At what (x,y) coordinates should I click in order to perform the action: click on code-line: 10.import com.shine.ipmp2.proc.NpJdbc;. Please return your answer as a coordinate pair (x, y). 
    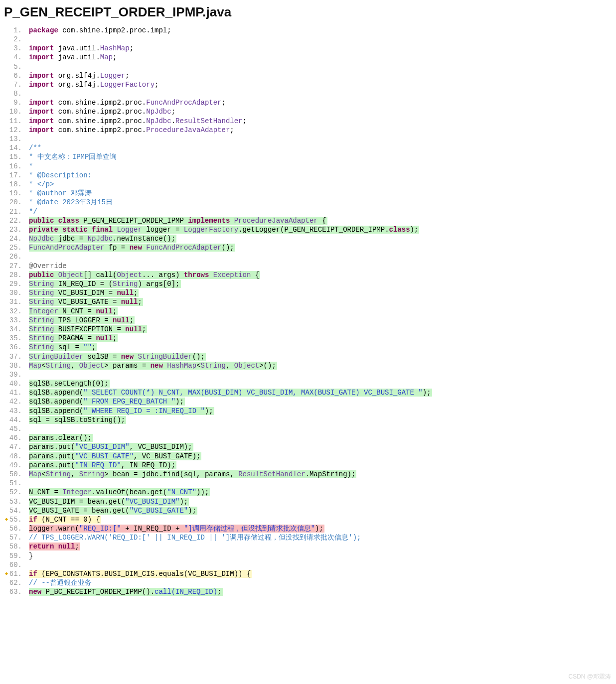
    Looking at the image, I should click on (308, 112).